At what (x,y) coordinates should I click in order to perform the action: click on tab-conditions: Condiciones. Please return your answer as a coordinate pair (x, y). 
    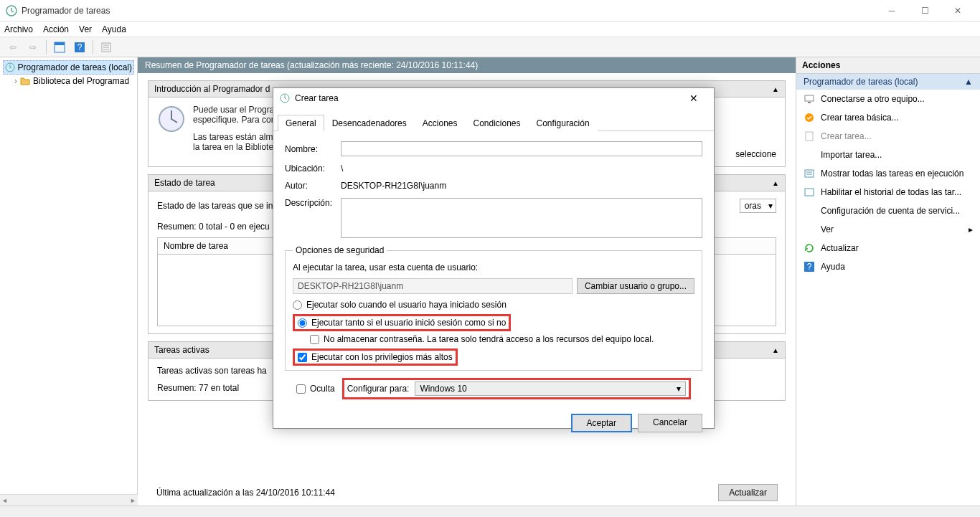
    Looking at the image, I should click on (496, 123).